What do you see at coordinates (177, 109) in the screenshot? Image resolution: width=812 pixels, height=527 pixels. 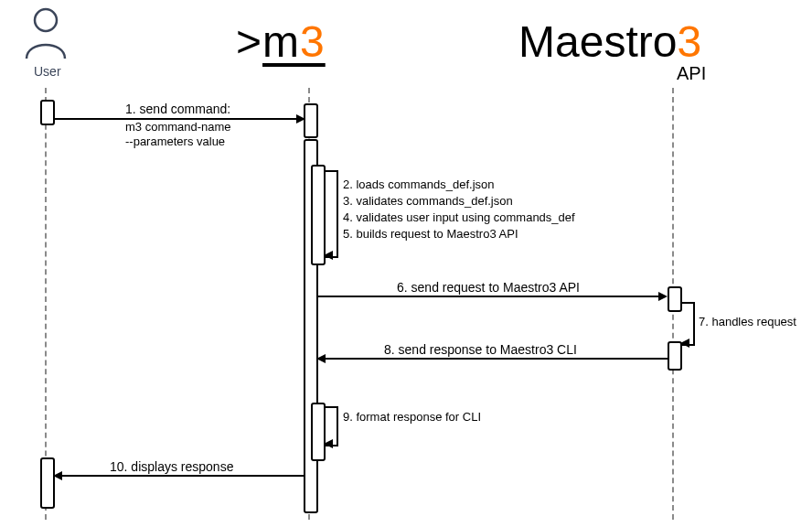 I see `label-m1a: 1. send command:` at bounding box center [177, 109].